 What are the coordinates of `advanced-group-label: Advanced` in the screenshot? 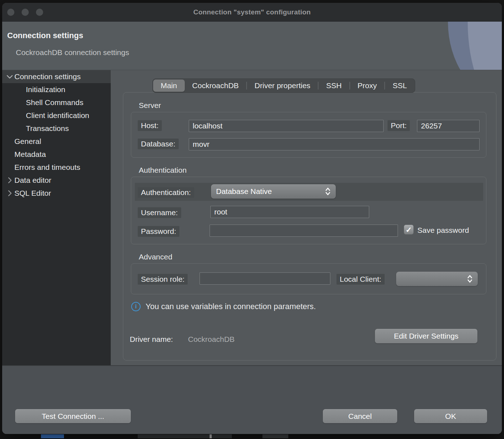 It's located at (155, 257).